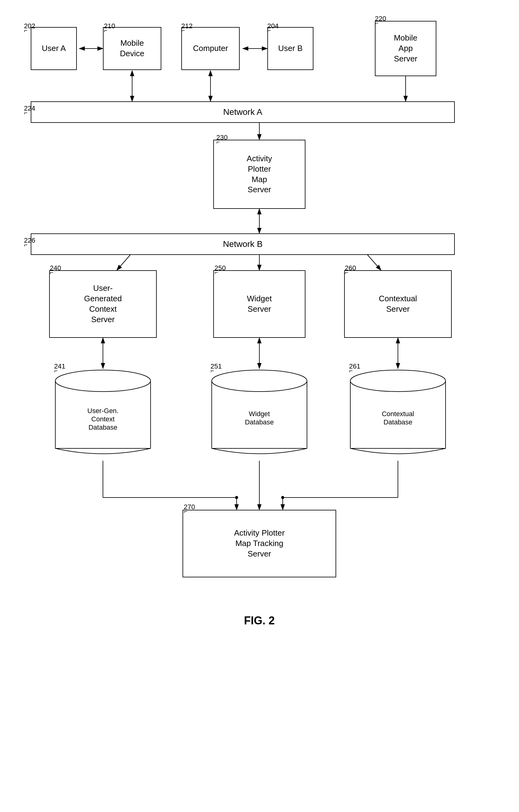 This screenshot has width=519, height=812. What do you see at coordinates (269, 30) in the screenshot?
I see `ref-204-arrow: ⌐` at bounding box center [269, 30].